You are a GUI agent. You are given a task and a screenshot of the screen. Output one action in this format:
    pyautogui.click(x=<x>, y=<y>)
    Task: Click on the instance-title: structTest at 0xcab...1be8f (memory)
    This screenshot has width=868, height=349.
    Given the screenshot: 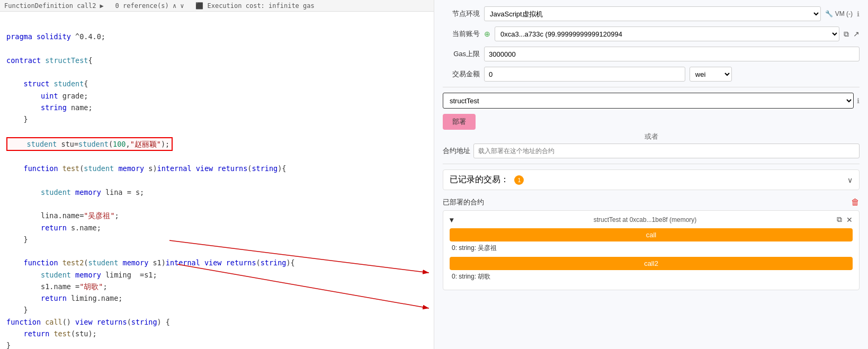 What is the action you would take?
    pyautogui.click(x=645, y=220)
    